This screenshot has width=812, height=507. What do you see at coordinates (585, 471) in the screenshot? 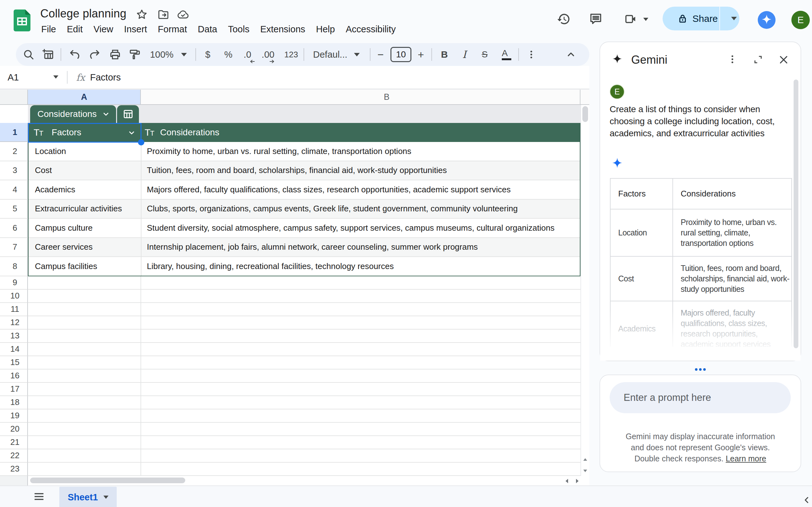
I see `scroll-down-arrow` at bounding box center [585, 471].